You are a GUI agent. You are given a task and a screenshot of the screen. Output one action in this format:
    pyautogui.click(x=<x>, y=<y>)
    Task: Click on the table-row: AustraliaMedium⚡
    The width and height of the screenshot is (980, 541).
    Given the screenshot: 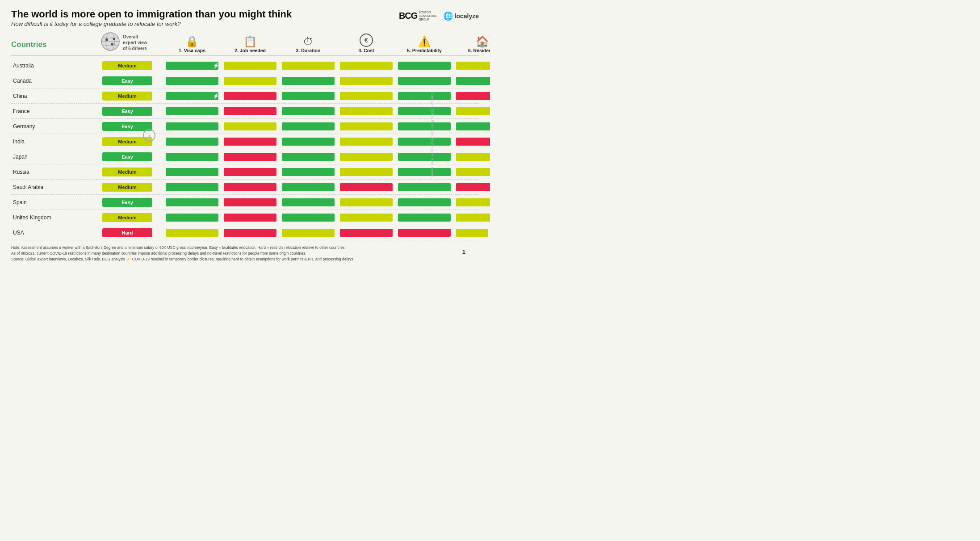 What is the action you would take?
    pyautogui.click(x=245, y=66)
    